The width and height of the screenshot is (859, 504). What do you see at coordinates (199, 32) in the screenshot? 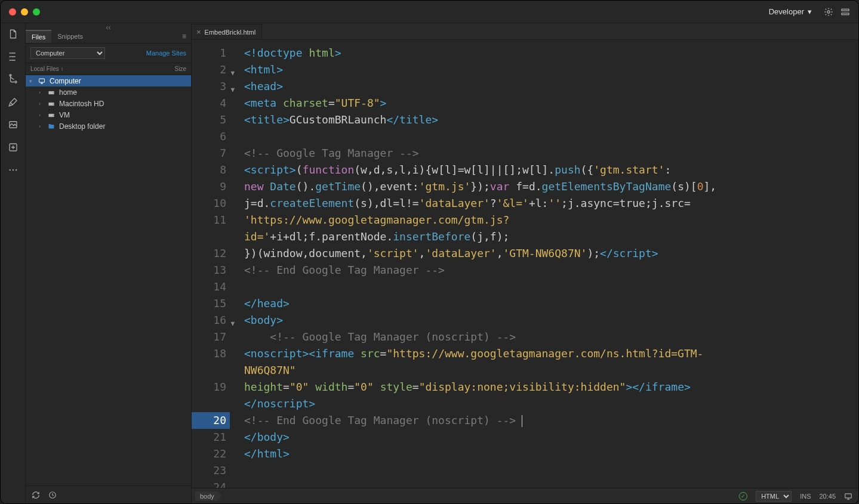
I see `close-tab-icon: ×` at bounding box center [199, 32].